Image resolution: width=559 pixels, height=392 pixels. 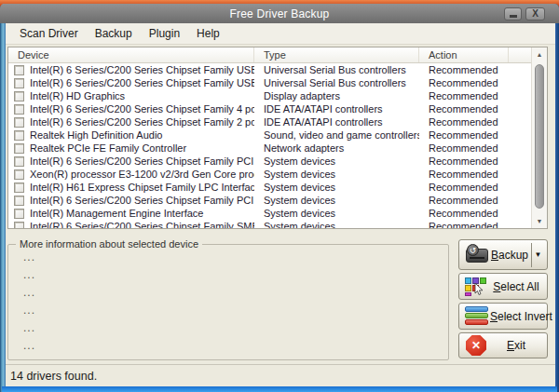 I want to click on device-name: Realtek PCIe FE Family Controller, so click(x=108, y=148).